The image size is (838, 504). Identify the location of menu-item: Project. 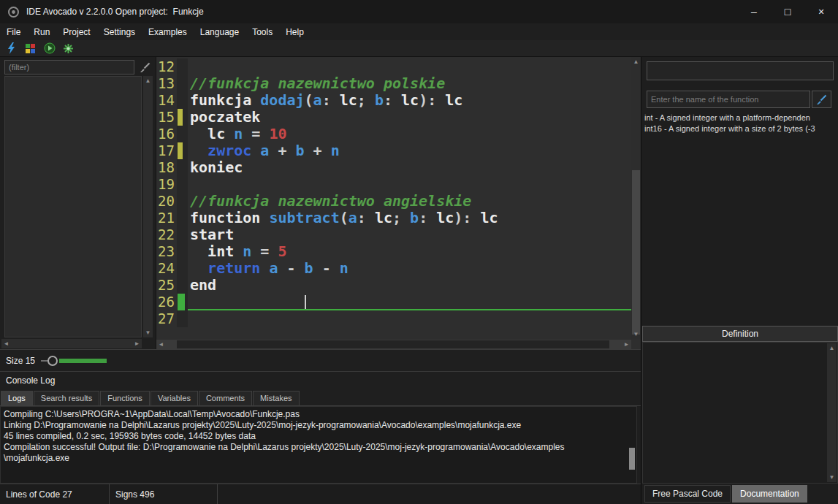
(76, 32).